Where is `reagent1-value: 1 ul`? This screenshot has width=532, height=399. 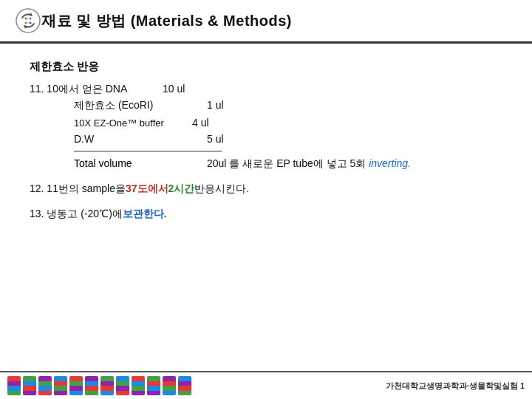
reagent1-value: 1 ul is located at coordinates (216, 105).